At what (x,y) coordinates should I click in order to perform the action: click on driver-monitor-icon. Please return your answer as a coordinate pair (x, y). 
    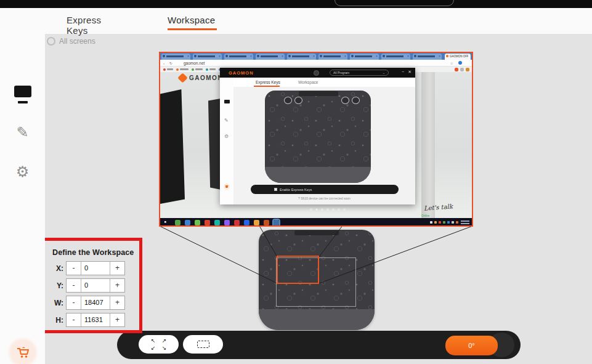
    Looking at the image, I should click on (227, 102).